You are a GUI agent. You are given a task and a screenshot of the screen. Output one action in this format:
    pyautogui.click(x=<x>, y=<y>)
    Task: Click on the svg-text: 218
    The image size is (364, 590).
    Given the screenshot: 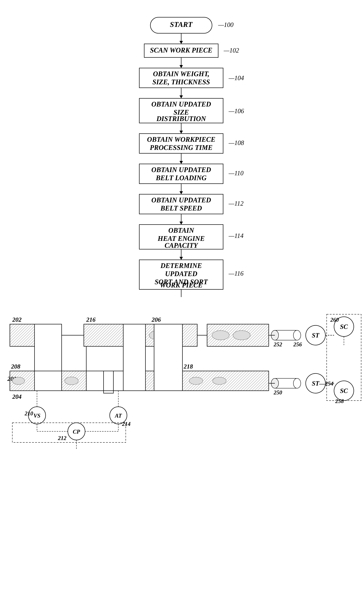 What is the action you would take?
    pyautogui.click(x=188, y=366)
    